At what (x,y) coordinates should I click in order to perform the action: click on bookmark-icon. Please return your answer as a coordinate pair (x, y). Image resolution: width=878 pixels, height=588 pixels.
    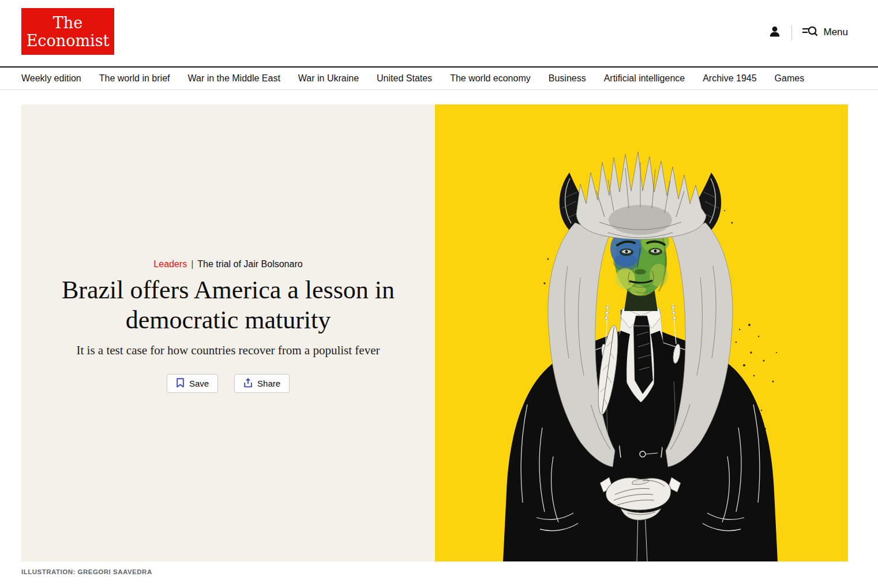
    Looking at the image, I should click on (180, 384).